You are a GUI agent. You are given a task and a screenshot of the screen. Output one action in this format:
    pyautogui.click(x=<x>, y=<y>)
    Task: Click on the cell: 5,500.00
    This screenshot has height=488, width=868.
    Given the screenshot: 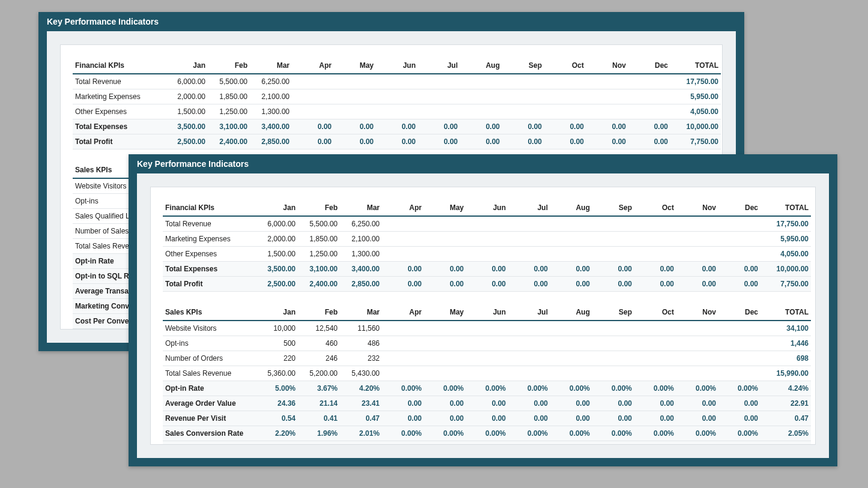 What is the action you would take?
    pyautogui.click(x=319, y=224)
    